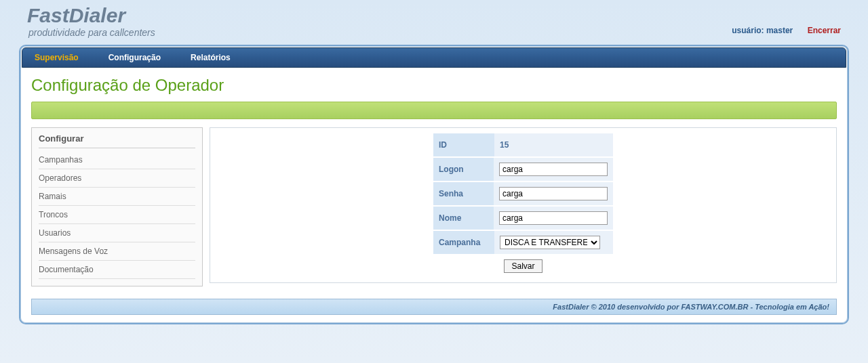 This screenshot has height=363, width=868. Describe the element at coordinates (464, 242) in the screenshot. I see `label-campanha: Campanha` at that location.